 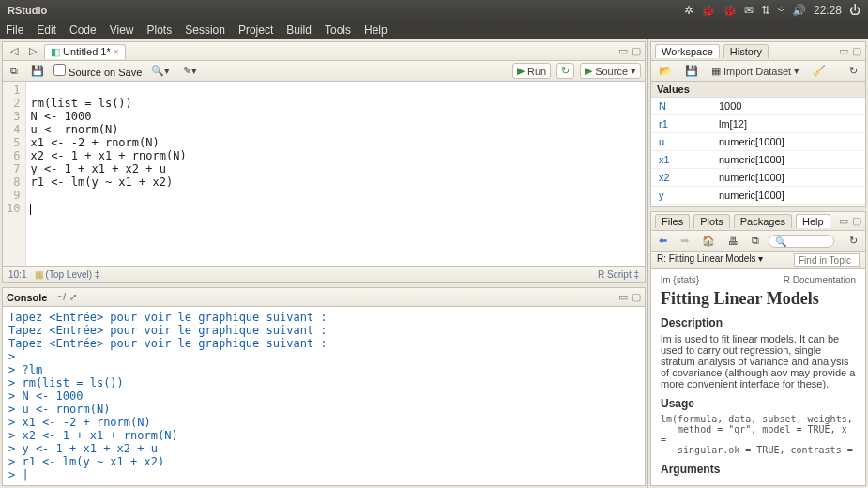 What do you see at coordinates (122, 30) in the screenshot?
I see `menu-view: View` at bounding box center [122, 30].